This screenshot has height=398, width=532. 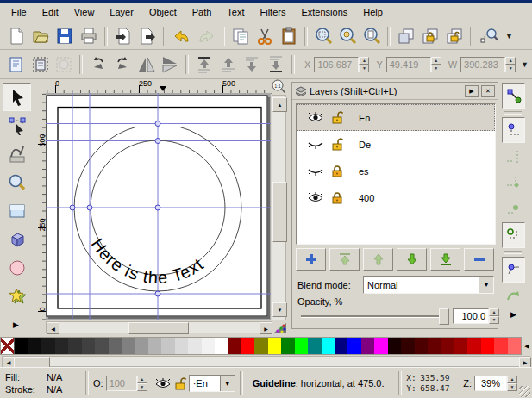 What do you see at coordinates (17, 267) in the screenshot?
I see `tool-ellipse` at bounding box center [17, 267].